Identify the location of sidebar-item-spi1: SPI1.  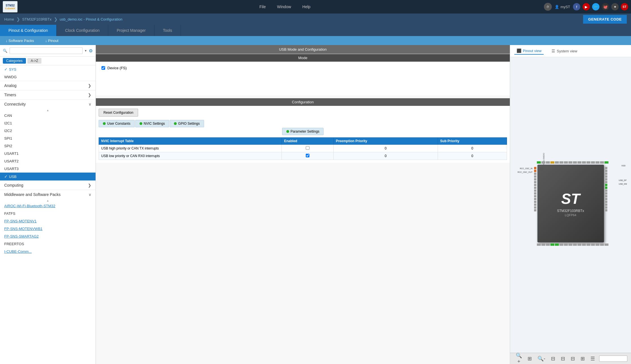
(48, 139).